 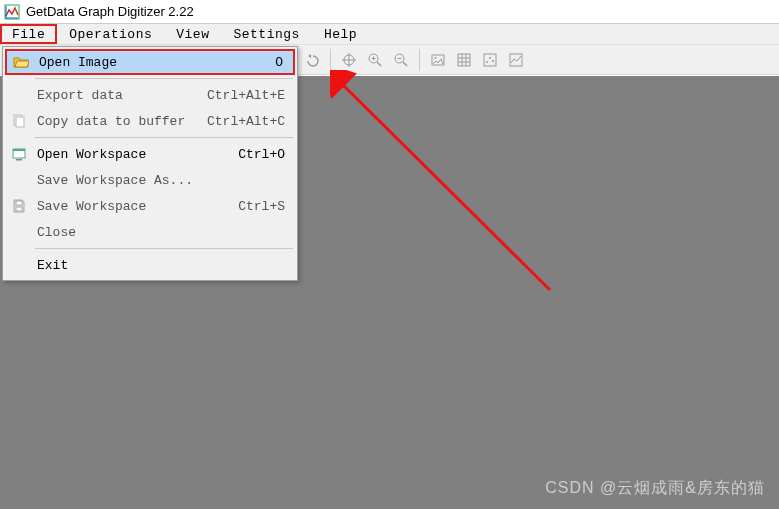 What do you see at coordinates (390, 34) in the screenshot?
I see `menubar: File Operations View Settings Help` at bounding box center [390, 34].